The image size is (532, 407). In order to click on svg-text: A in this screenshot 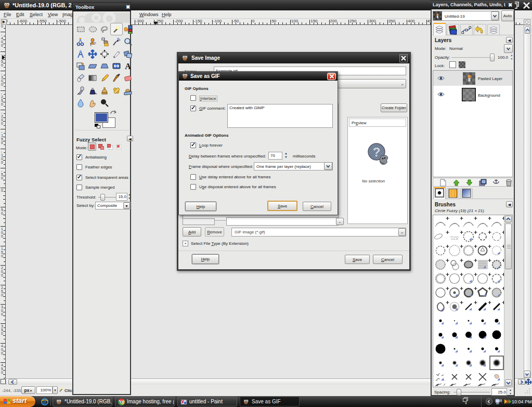, I will do `click(128, 67)`.